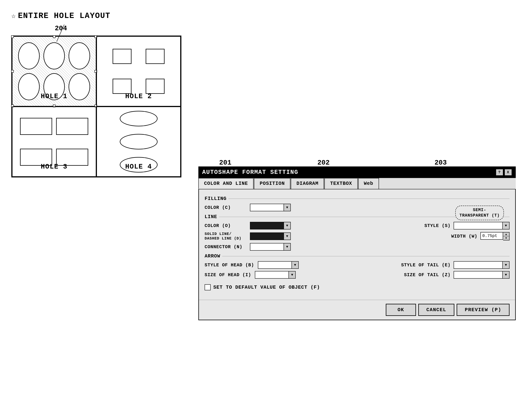 The width and height of the screenshot is (532, 408). I want to click on width-up-btn: ▲, so click(506, 234).